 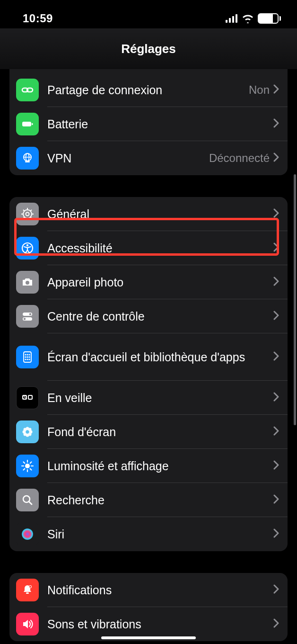 What do you see at coordinates (160, 466) in the screenshot?
I see `row-label: Luminosité et affichage` at bounding box center [160, 466].